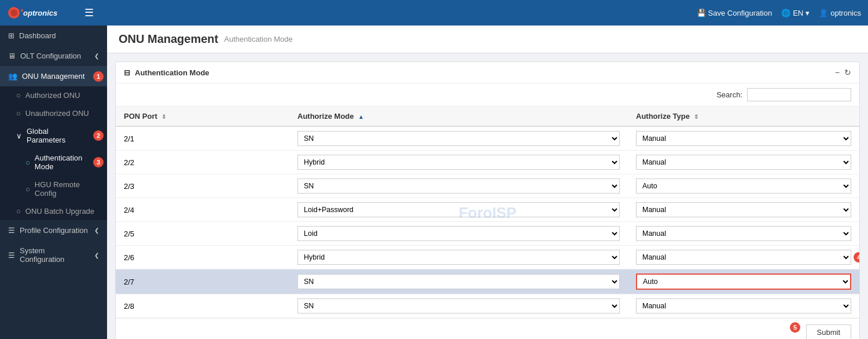  What do you see at coordinates (729, 95) in the screenshot?
I see `search-label: Search:` at bounding box center [729, 95].